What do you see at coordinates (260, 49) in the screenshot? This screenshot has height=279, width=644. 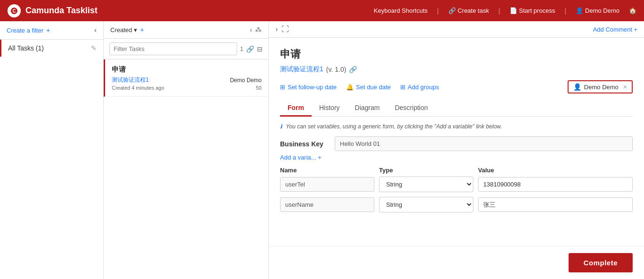 I see `options-icon: ⊟` at bounding box center [260, 49].